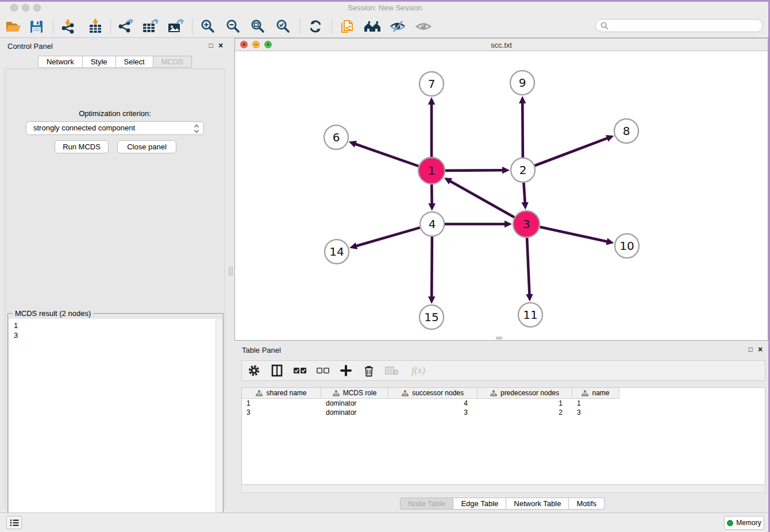 Image resolution: width=770 pixels, height=532 pixels. I want to click on main-toolbar, so click(385, 26).